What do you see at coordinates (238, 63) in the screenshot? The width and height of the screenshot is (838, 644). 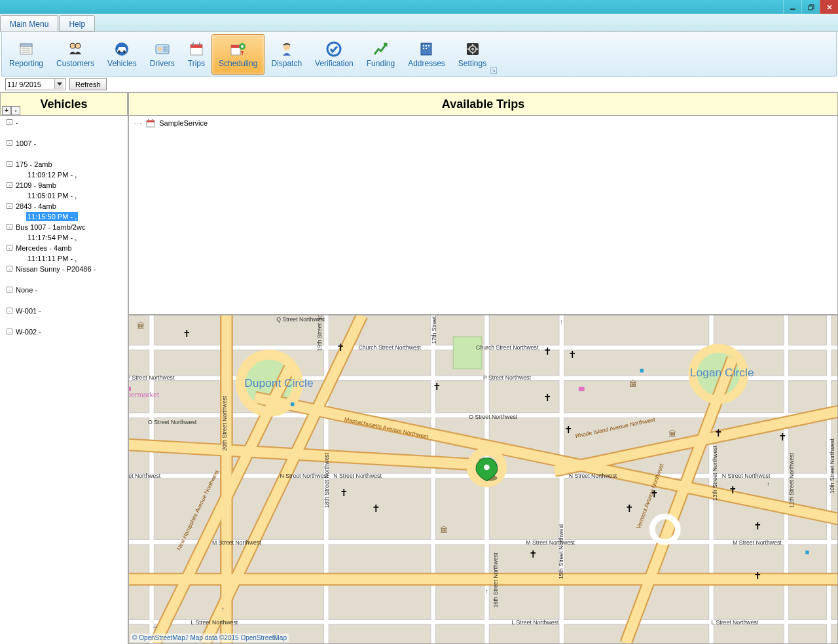 I see `scheduling-label: Scheduling` at bounding box center [238, 63].